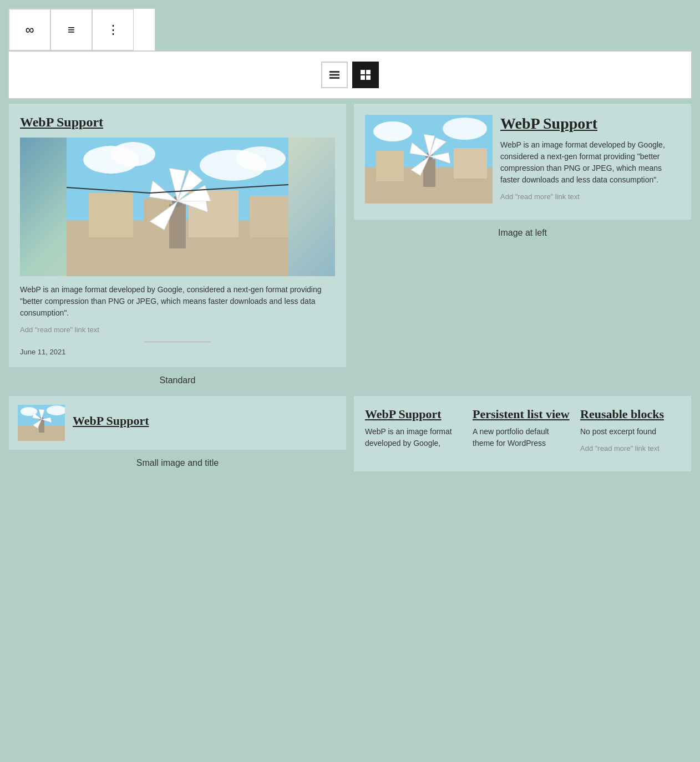 This screenshot has height=762, width=700. I want to click on toolbar: ∞ ≡ ⋮, so click(82, 30).